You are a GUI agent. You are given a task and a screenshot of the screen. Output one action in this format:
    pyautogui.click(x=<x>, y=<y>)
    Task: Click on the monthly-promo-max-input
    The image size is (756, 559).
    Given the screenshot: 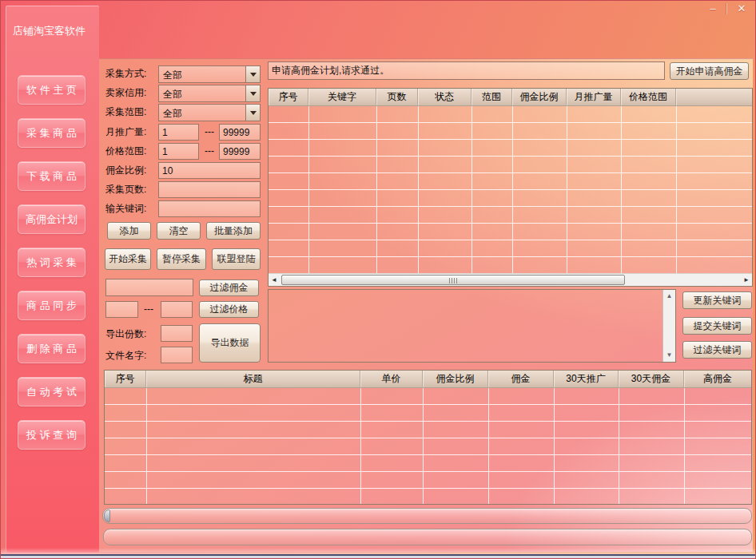 What is the action you would take?
    pyautogui.click(x=240, y=133)
    